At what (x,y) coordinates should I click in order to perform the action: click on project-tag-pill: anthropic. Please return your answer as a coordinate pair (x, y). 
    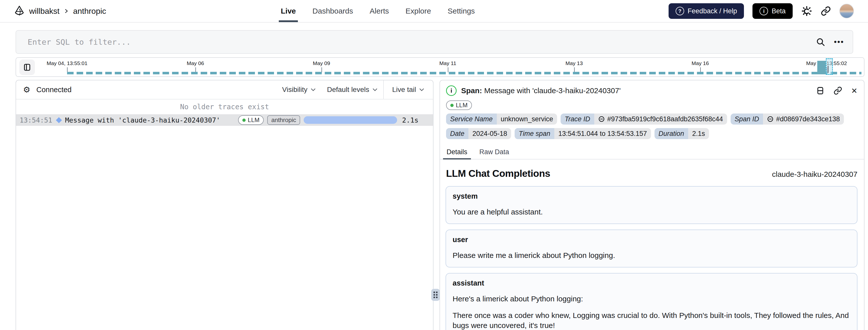
    Looking at the image, I should click on (284, 120).